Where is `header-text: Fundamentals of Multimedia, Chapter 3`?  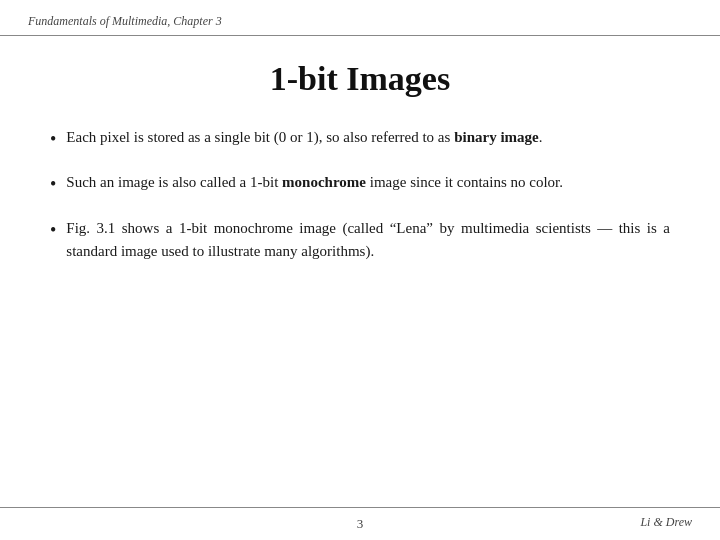 header-text: Fundamentals of Multimedia, Chapter 3 is located at coordinates (125, 21).